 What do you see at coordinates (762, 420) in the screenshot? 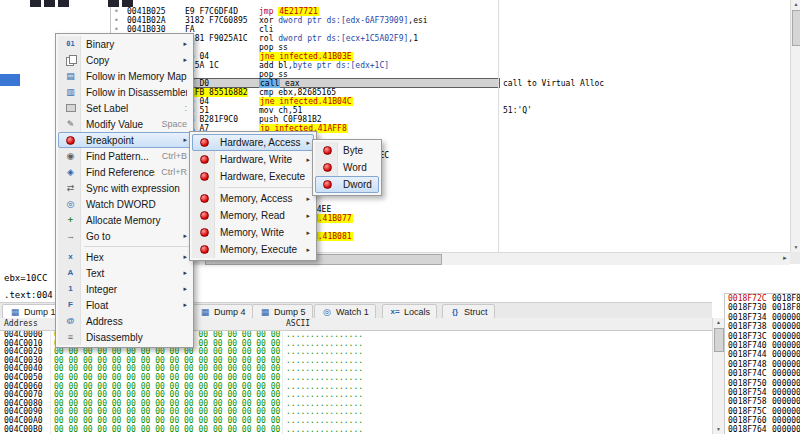
I see `stack-row: 0018F760000000` at bounding box center [762, 420].